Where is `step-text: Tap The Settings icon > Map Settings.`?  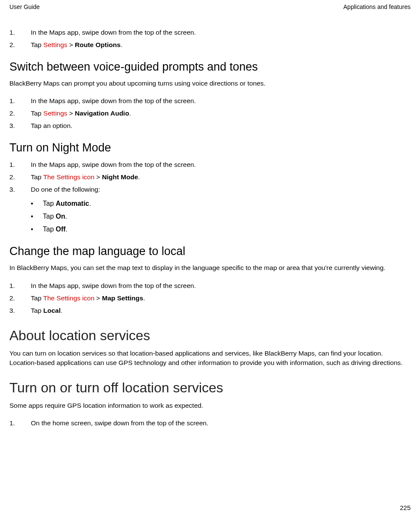 step-text: Tap The Settings icon > Map Settings. is located at coordinates (88, 298).